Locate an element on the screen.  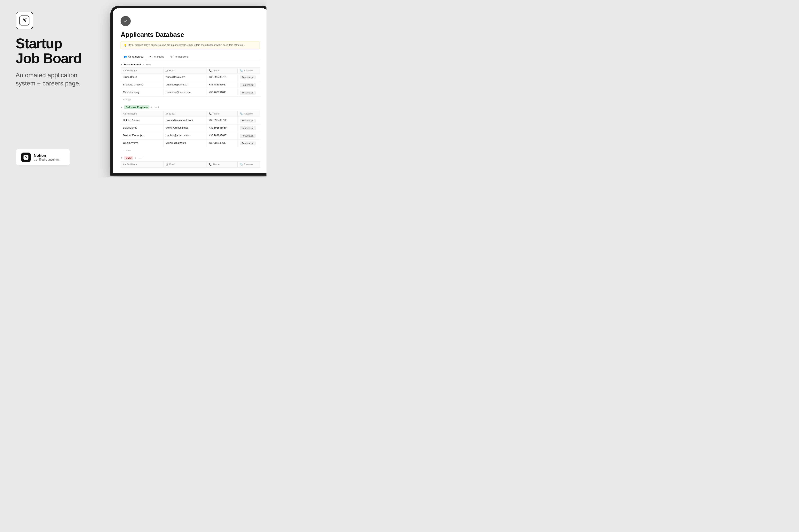
tablet-screen: Applicants Database 💡 If you mapped Tall… is located at coordinates (189, 91).